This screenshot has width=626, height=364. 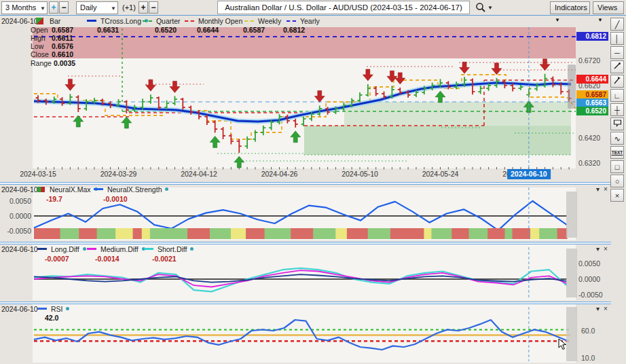 What do you see at coordinates (92, 20) in the screenshot?
I see `tcross-legend-icon` at bounding box center [92, 20].